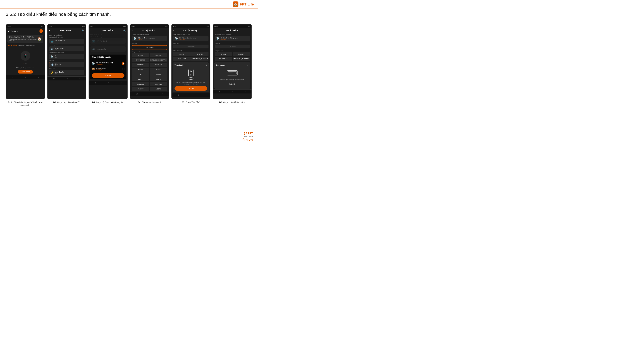 The image size is (644, 362). What do you see at coordinates (250, 133) in the screenshot?
I see `watermark-fpt-text: FPT` at bounding box center [250, 133].